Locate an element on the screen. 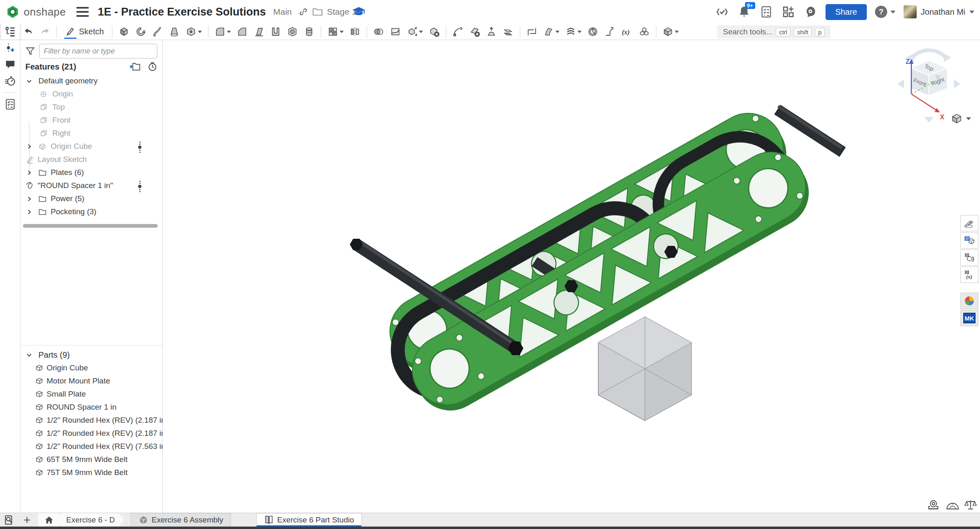 This screenshot has height=529, width=980. tree-item-front-plane: Front is located at coordinates (92, 120).